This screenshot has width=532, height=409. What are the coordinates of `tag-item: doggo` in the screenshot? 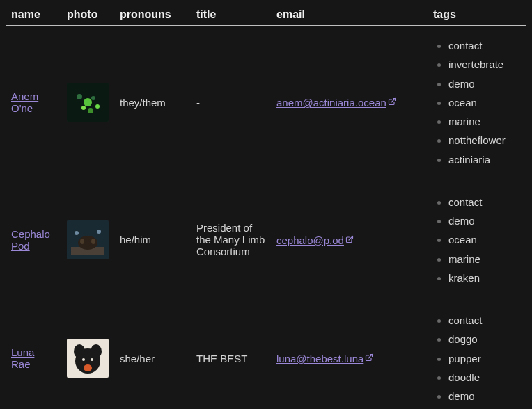 It's located at (485, 339).